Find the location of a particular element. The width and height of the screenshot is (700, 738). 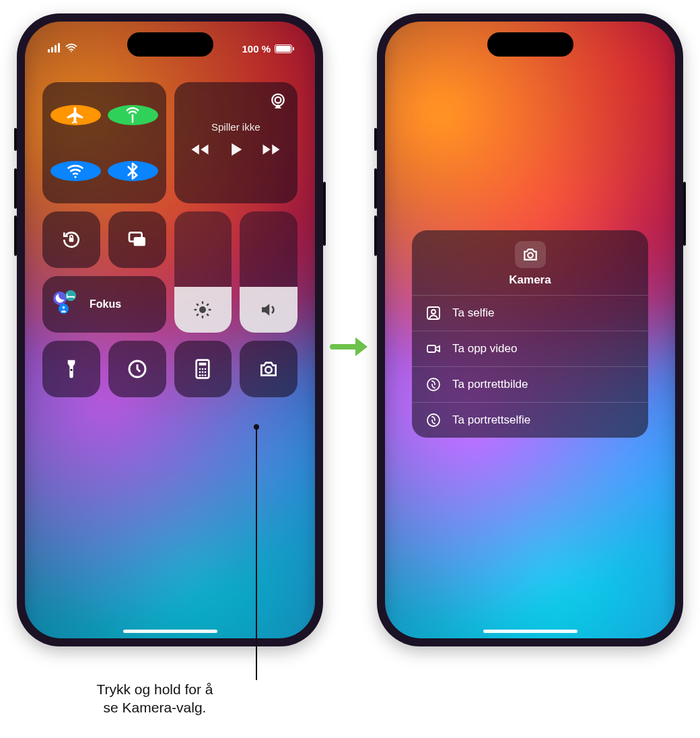

person-square-icon is located at coordinates (433, 313).